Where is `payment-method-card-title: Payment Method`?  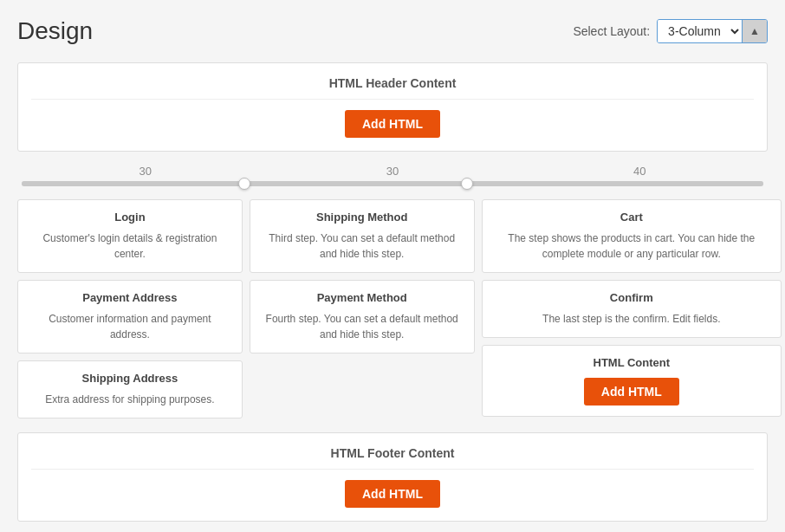
payment-method-card-title: Payment Method is located at coordinates (362, 298).